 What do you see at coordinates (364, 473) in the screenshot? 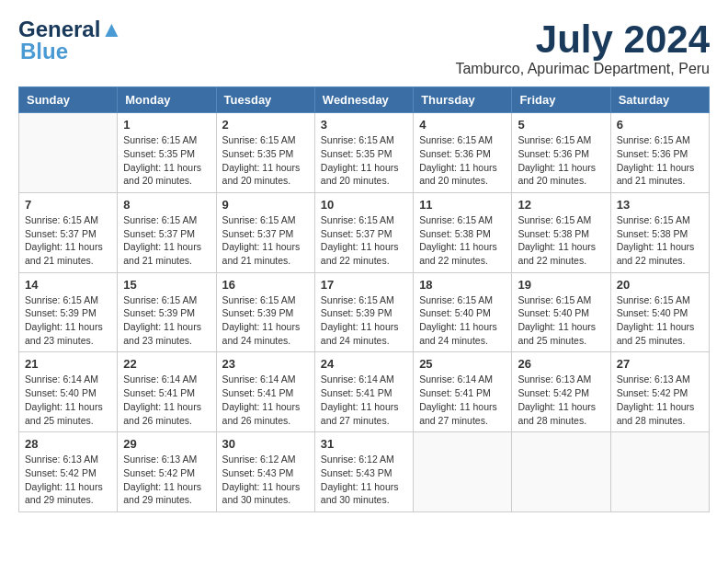
I see `calendar-day-cell: 31Sunrise: 6:12 AM Sunset: 5:43 PM Dayli…` at bounding box center [364, 473].